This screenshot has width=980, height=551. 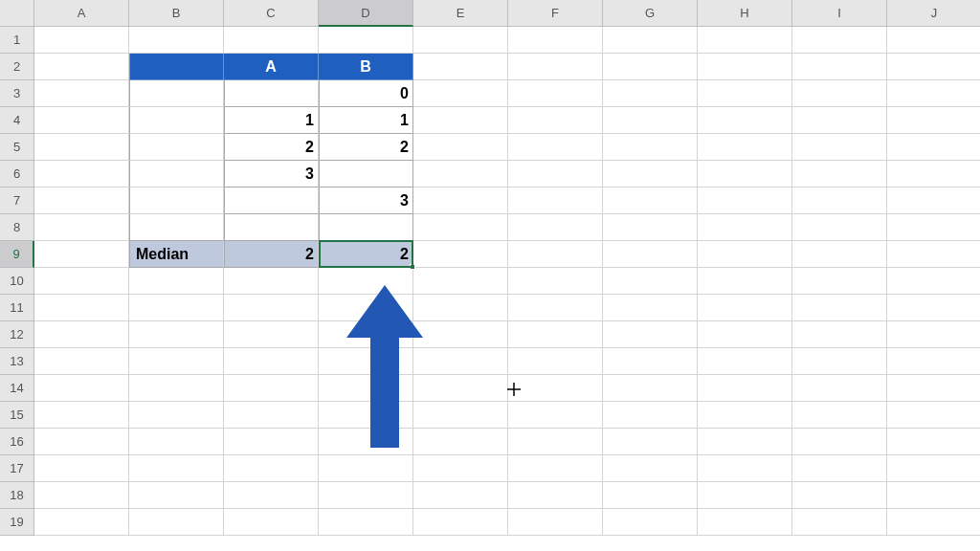 What do you see at coordinates (745, 308) in the screenshot?
I see `cell-H11` at bounding box center [745, 308].